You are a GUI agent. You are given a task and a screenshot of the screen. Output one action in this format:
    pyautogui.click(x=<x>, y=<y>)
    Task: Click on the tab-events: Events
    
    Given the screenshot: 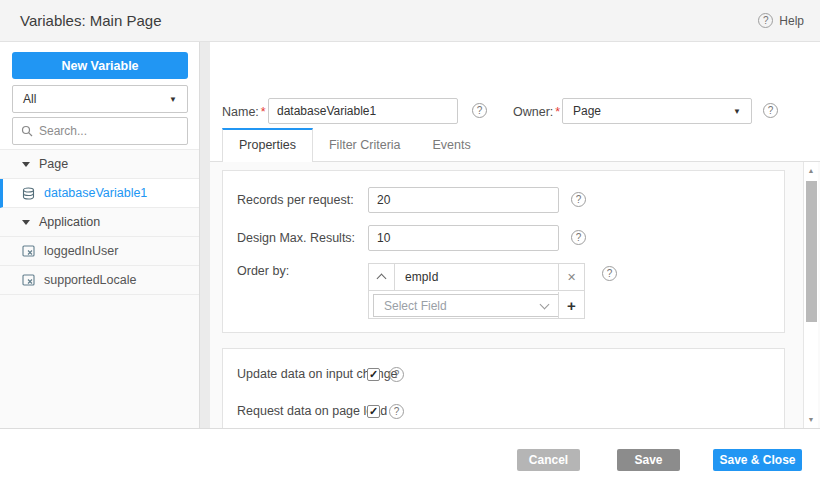 What is the action you would take?
    pyautogui.click(x=452, y=145)
    